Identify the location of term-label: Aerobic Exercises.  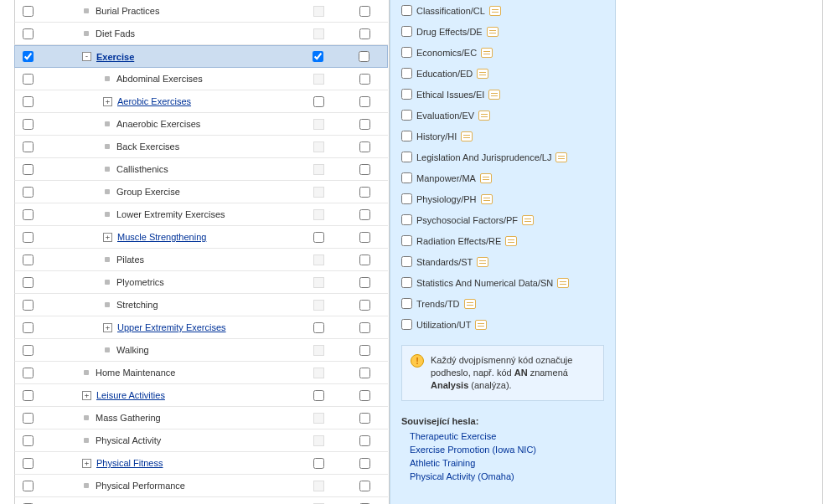
(154, 101).